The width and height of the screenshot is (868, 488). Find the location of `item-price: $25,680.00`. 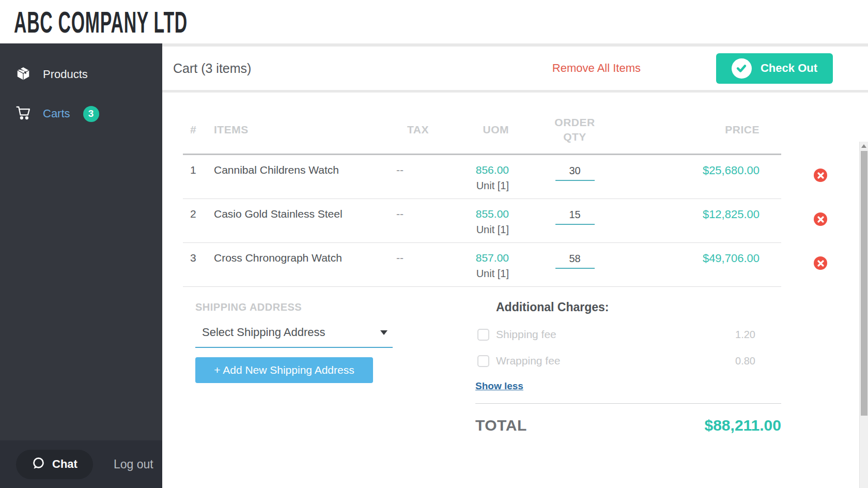

item-price: $25,680.00 is located at coordinates (700, 181).